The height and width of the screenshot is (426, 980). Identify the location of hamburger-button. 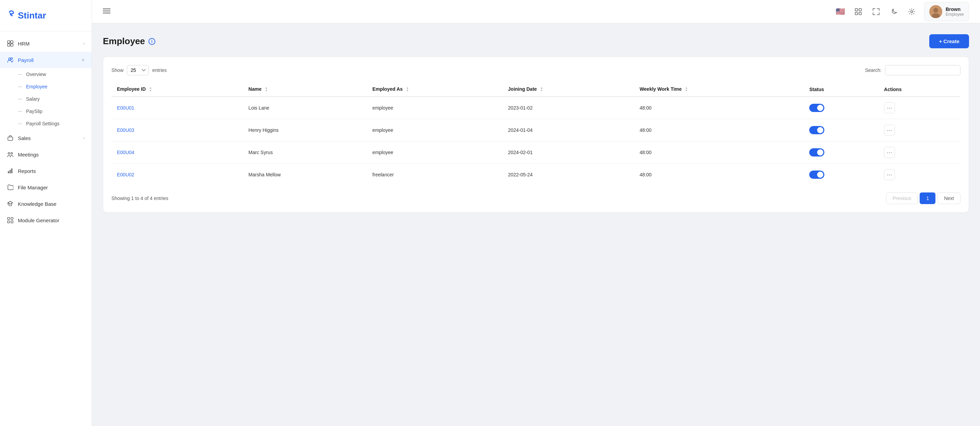
(107, 11).